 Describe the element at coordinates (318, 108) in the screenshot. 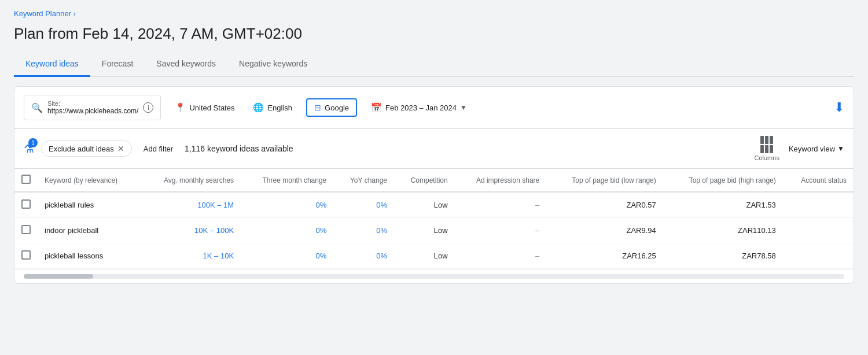

I see `google-icon: ⊟` at that location.